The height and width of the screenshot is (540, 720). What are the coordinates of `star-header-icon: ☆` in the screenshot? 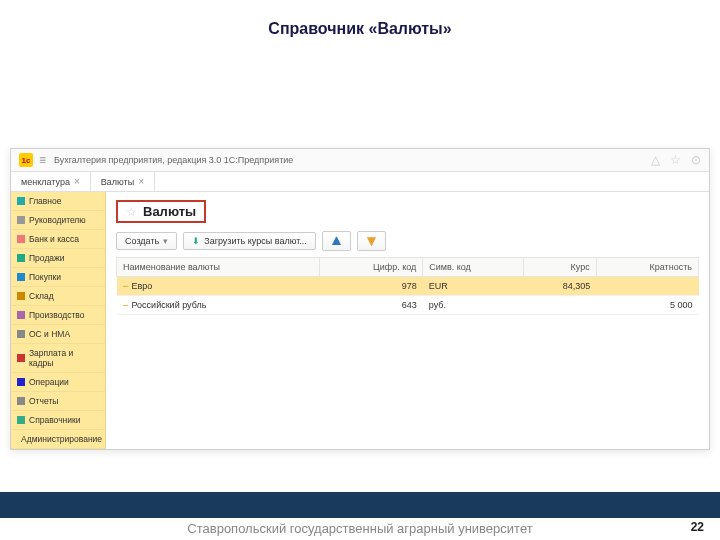 It's located at (676, 160).